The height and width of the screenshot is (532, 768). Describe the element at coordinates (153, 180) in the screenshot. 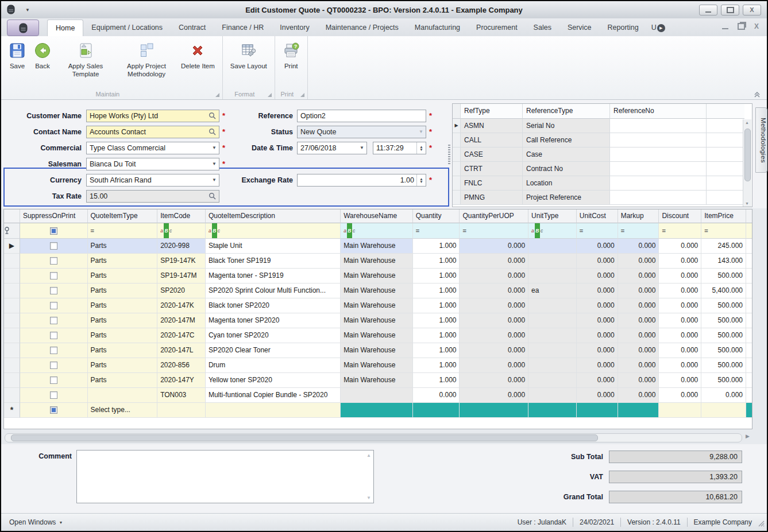

I see `currency-dropdown: South African Rand ▼` at that location.